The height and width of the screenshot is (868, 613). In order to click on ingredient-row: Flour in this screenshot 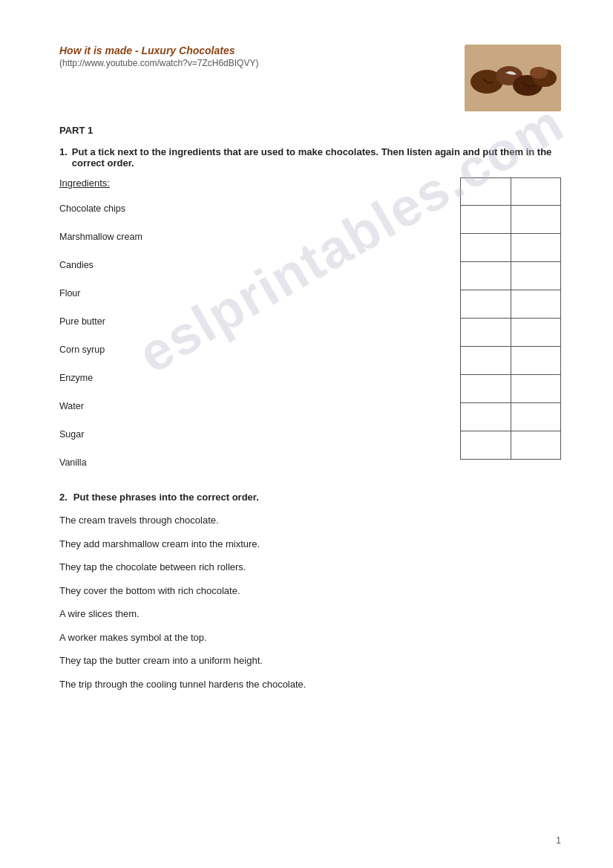, I will do `click(260, 293)`.